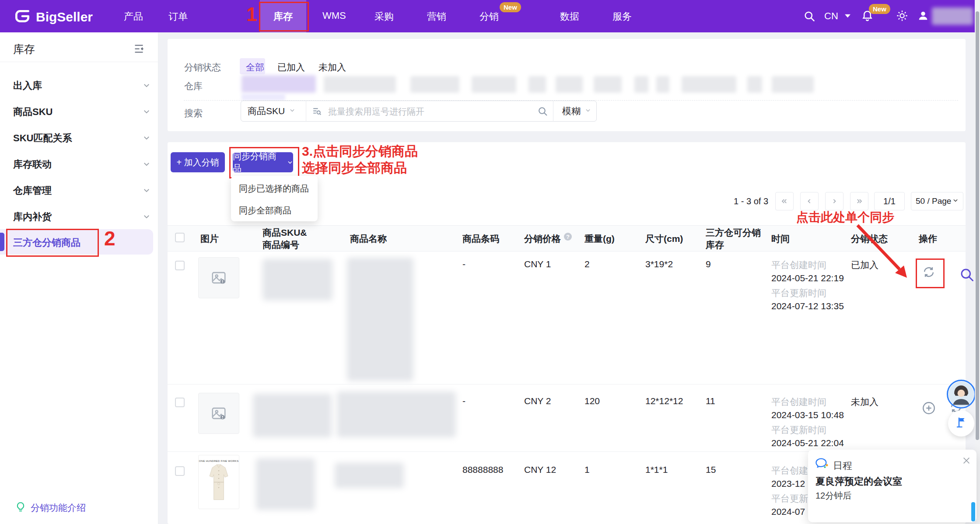  Describe the element at coordinates (28, 86) in the screenshot. I see `sidebar-item-inout: 出入库` at that location.